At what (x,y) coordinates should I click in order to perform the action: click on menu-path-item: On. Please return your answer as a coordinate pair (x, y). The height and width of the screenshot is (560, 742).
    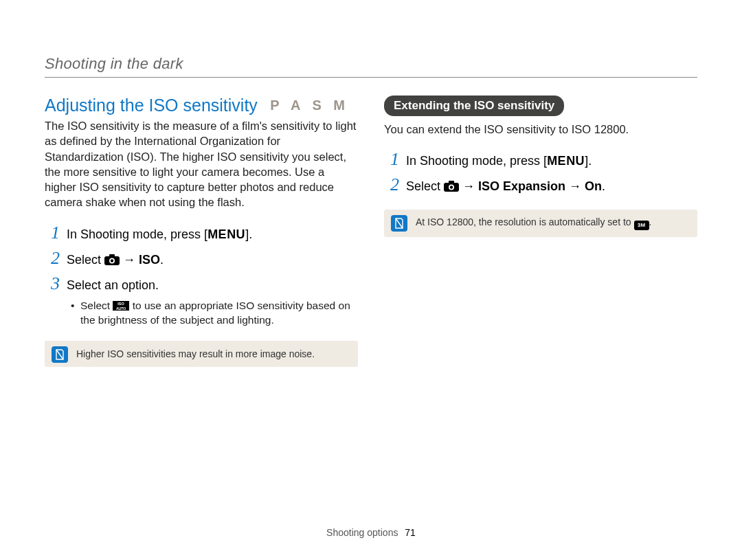
    Looking at the image, I should click on (594, 186).